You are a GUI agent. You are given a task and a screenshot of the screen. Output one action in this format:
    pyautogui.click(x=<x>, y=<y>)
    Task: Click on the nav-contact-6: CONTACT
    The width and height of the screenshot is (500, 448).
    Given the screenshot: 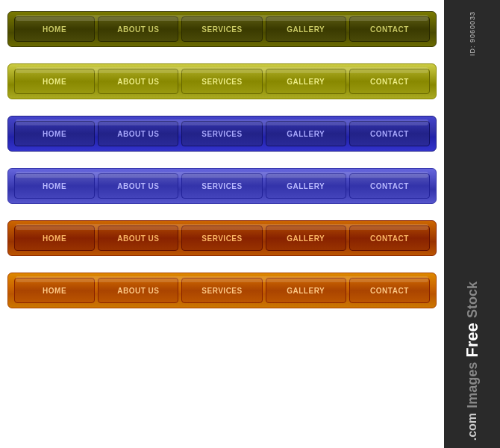 What is the action you would take?
    pyautogui.click(x=390, y=290)
    